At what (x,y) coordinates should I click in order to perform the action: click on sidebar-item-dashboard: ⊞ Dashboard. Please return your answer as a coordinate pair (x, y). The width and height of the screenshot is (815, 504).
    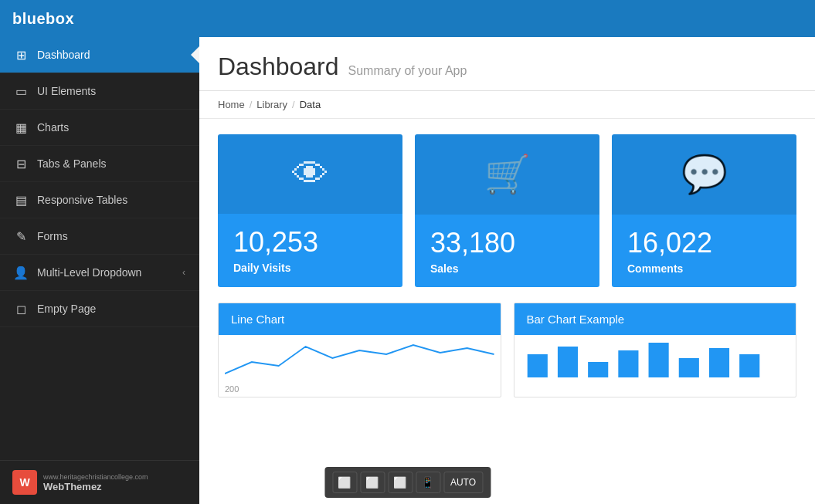
    Looking at the image, I should click on (100, 56).